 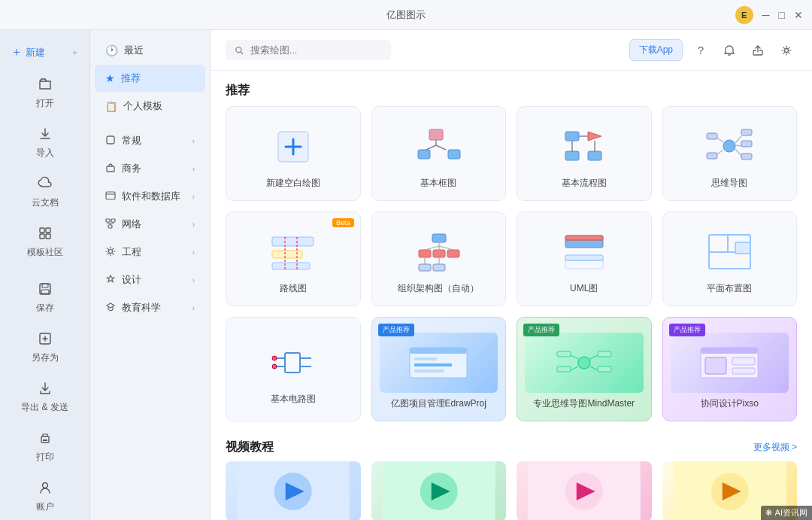 I want to click on download-app-button: 下载App, so click(x=656, y=50).